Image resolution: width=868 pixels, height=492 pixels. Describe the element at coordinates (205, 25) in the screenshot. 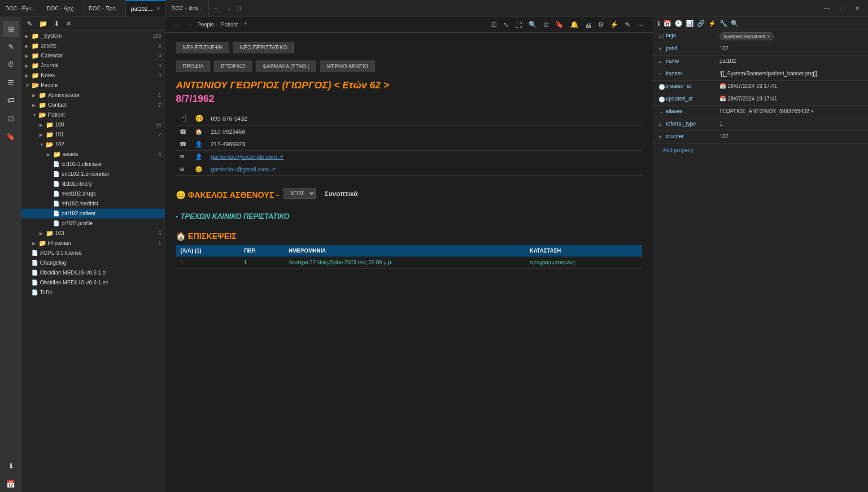

I see `breadcrumb-people: People` at that location.